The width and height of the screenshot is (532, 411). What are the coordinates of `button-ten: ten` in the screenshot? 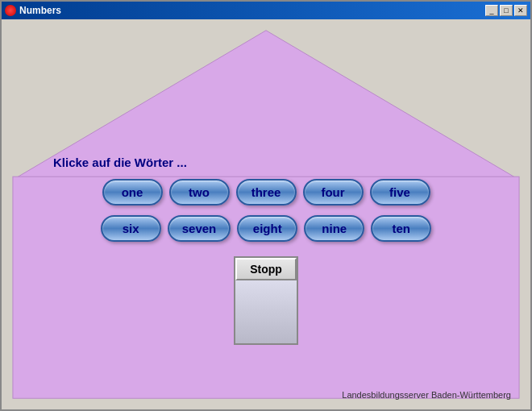 It's located at (401, 229).